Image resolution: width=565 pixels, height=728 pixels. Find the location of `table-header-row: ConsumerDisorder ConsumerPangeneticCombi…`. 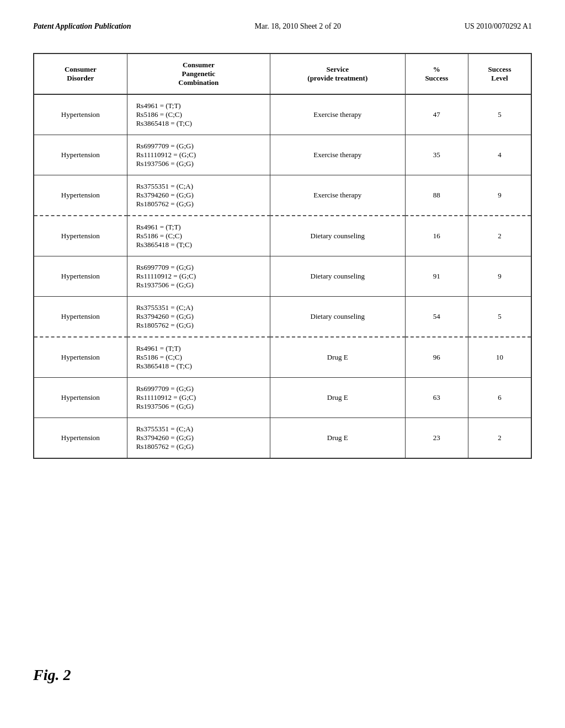

table-header-row: ConsumerDisorder ConsumerPangeneticCombi… is located at coordinates (282, 74).